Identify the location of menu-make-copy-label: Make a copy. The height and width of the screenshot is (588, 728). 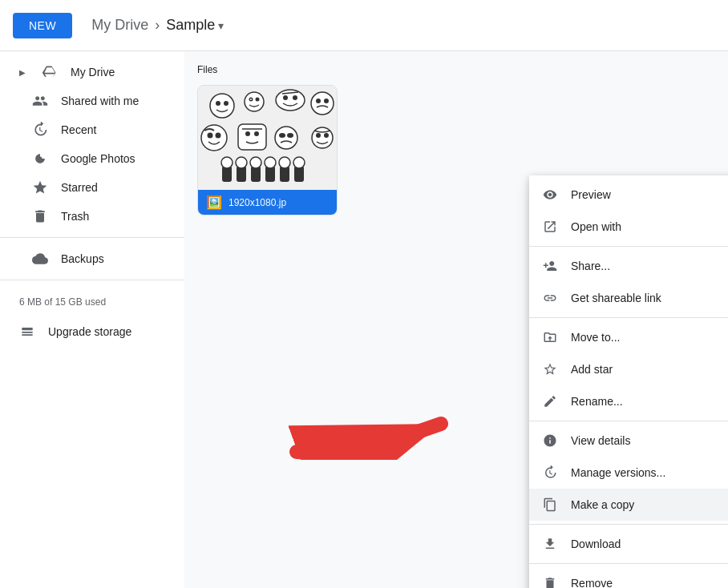
(649, 505).